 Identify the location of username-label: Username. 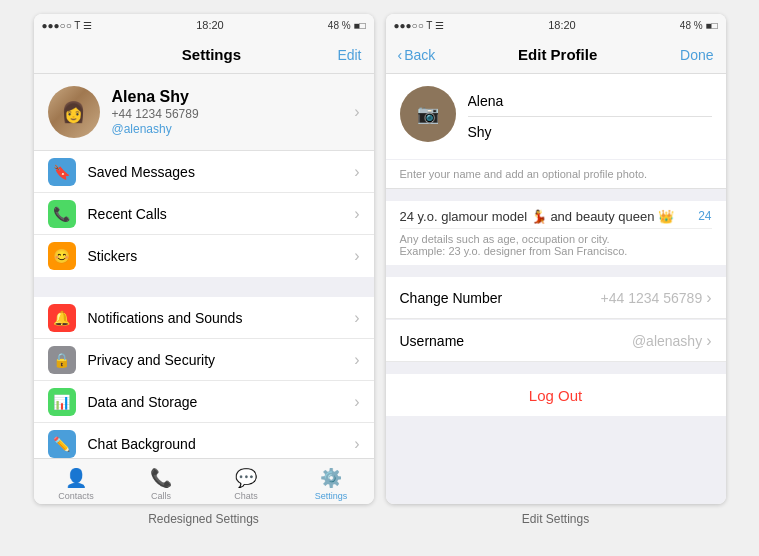
(516, 341).